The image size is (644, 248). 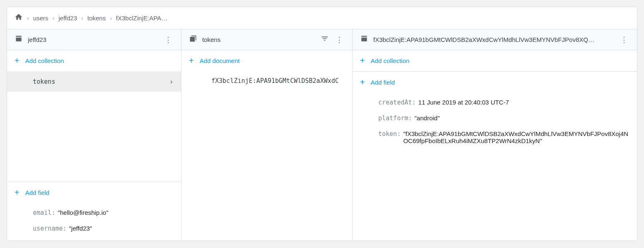 What do you see at coordinates (94, 229) in the screenshot?
I see `field-row: username "jeffd23"` at bounding box center [94, 229].